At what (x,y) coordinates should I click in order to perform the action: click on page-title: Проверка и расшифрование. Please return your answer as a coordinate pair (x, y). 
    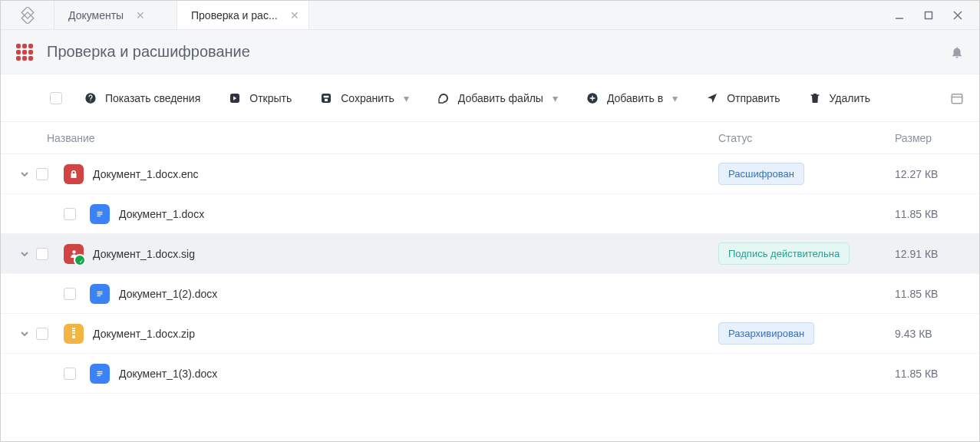
    Looking at the image, I should click on (499, 52).